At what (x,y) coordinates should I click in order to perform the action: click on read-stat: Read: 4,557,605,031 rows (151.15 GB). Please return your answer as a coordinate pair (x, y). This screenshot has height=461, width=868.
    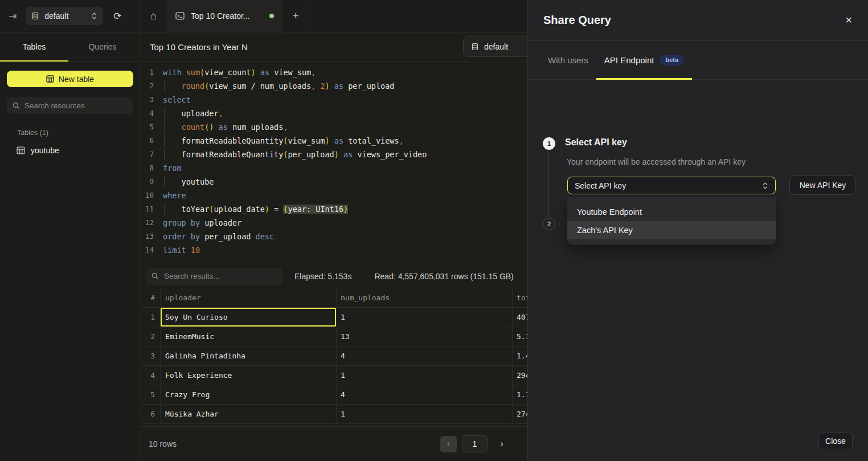
    Looking at the image, I should click on (444, 276).